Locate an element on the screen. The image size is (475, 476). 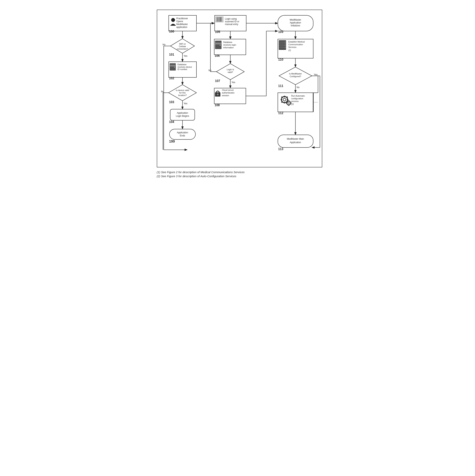
svg-text: scanned ID or is located at coordinates (232, 22).